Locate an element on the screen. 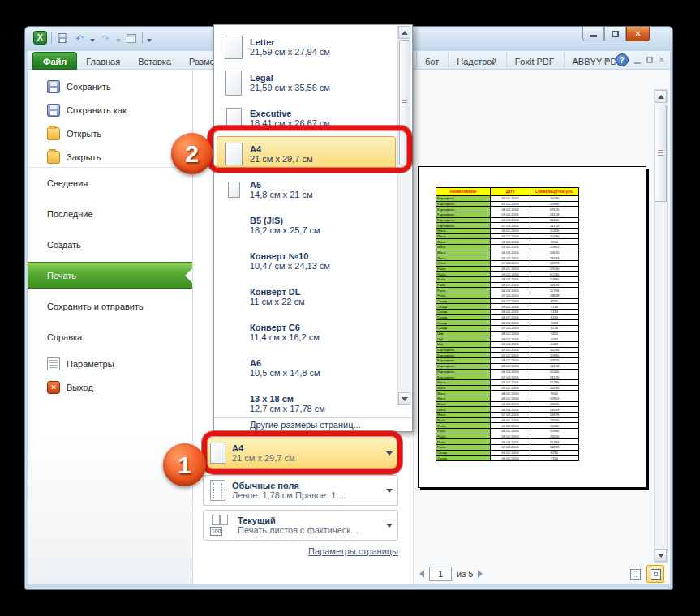 The width and height of the screenshot is (700, 616). page-setup-link: Параметры страницы is located at coordinates (354, 551).